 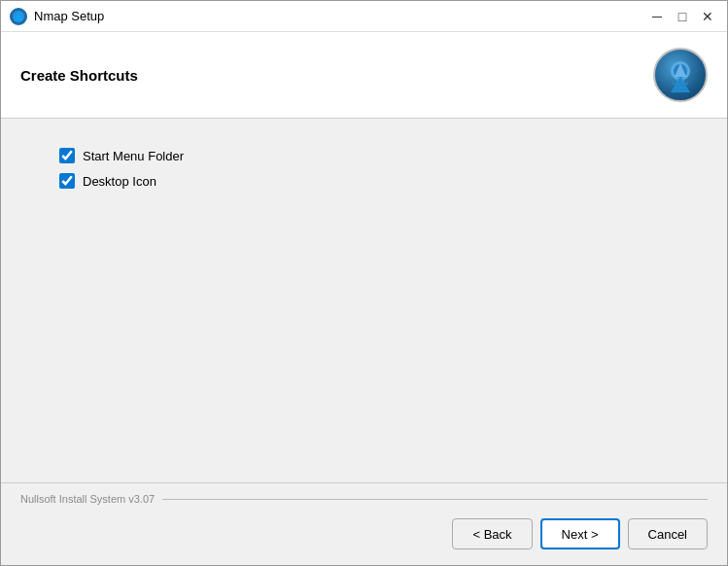 I want to click on title-bar: Nmap Setup ─ □ ✕, so click(x=364, y=17).